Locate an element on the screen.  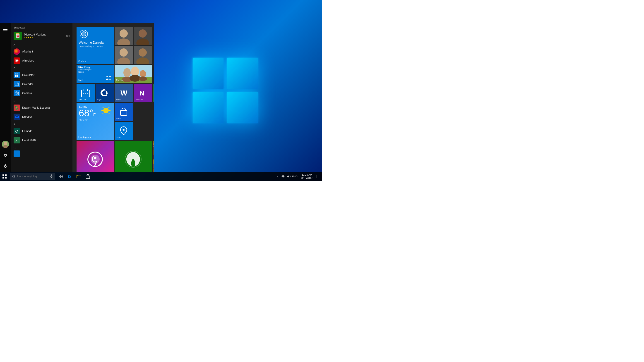
excel-tile: X Excel is located at coordinates (153, 93).